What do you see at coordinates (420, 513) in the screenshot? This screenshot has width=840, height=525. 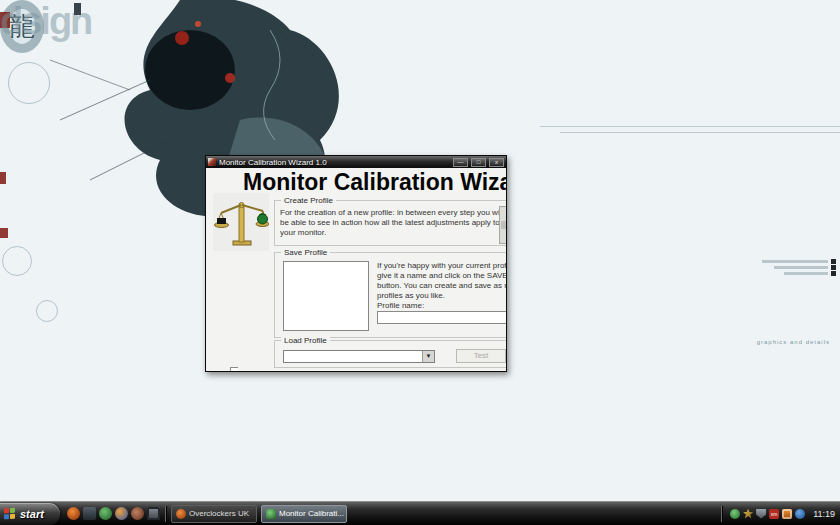 I see `taskbar: start Overclockers UK Monitor Calibrati.…` at bounding box center [420, 513].